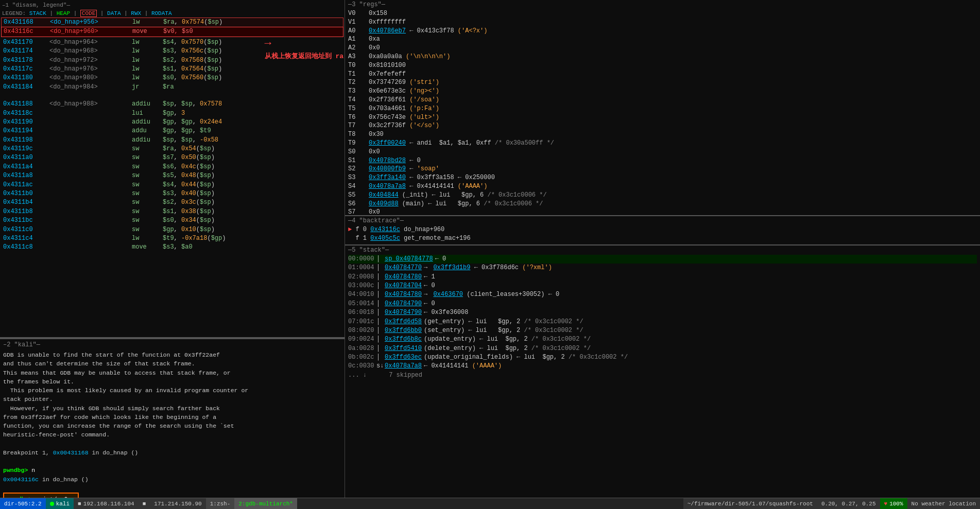 Image resolution: width=980 pixels, height=509 pixels. Describe the element at coordinates (172, 194) in the screenshot. I see `asm-line: 0x4311b0 sw $s3, 0x40($sp)` at that location.